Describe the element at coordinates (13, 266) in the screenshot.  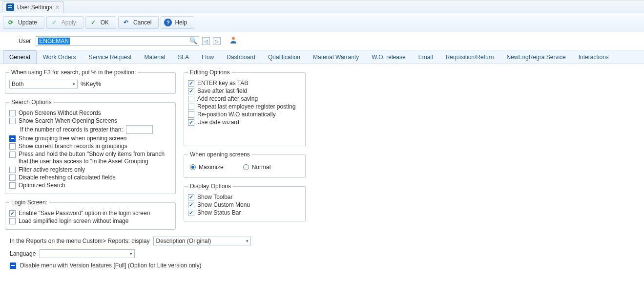
I see `chk-disable-menu-version` at that location.